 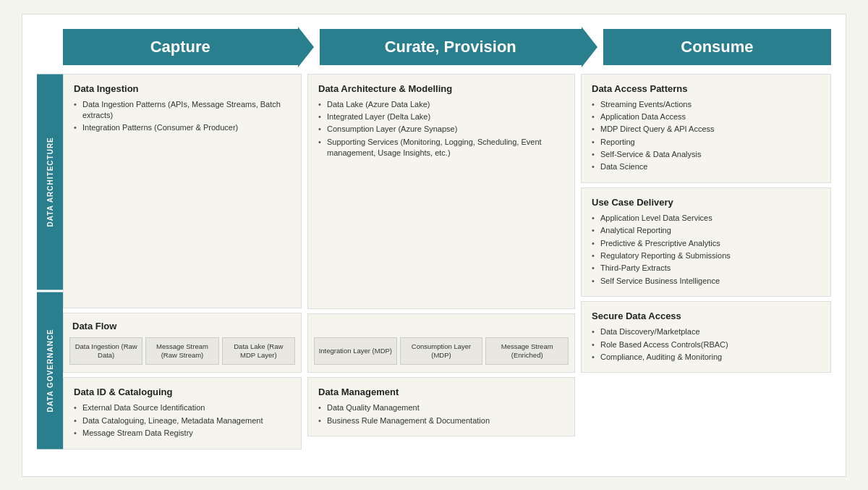 I want to click on architecture-title: Data Architecture & Modelling, so click(x=441, y=88).